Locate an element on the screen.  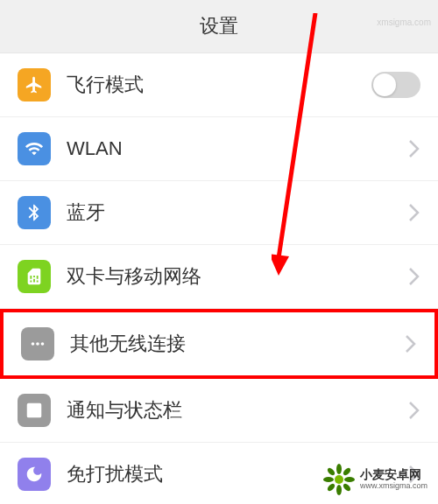
airplane-toggle is located at coordinates (396, 85).